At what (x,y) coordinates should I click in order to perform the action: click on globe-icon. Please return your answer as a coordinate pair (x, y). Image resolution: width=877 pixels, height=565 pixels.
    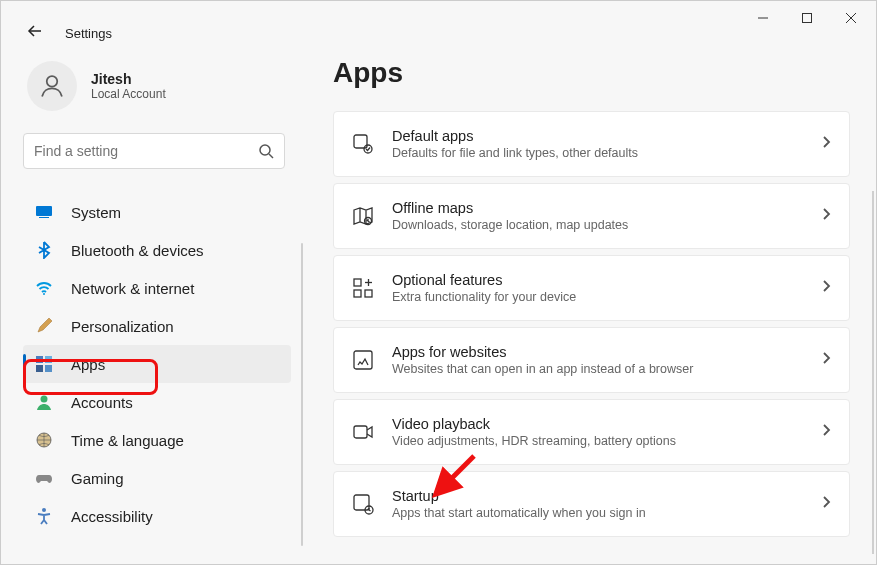
    Looking at the image, I should click on (44, 440).